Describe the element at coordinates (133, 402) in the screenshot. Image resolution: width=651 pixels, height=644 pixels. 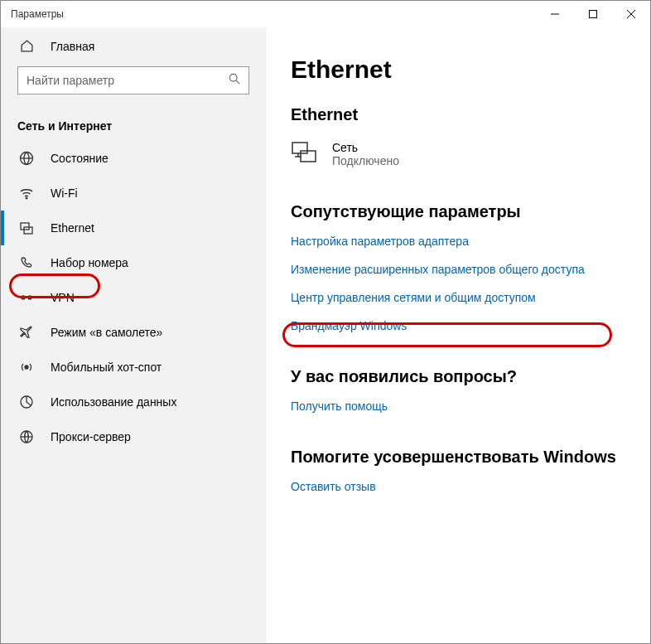
I see `sidebar-item-datausage: Использование данных` at that location.